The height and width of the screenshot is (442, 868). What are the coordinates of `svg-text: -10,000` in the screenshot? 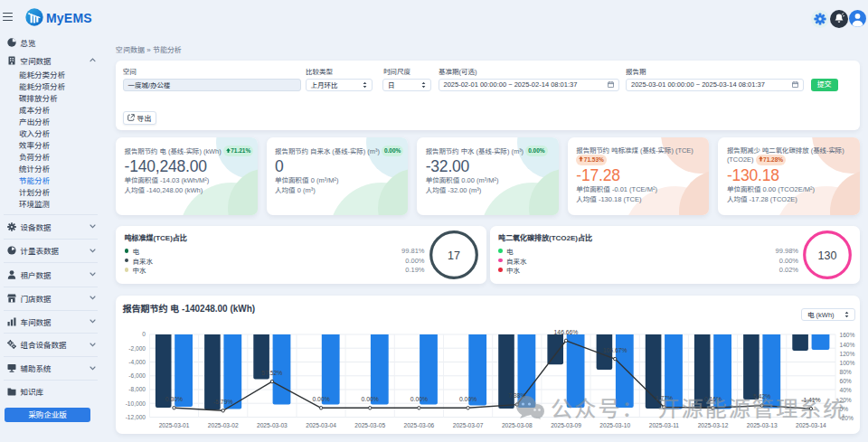 It's located at (136, 403).